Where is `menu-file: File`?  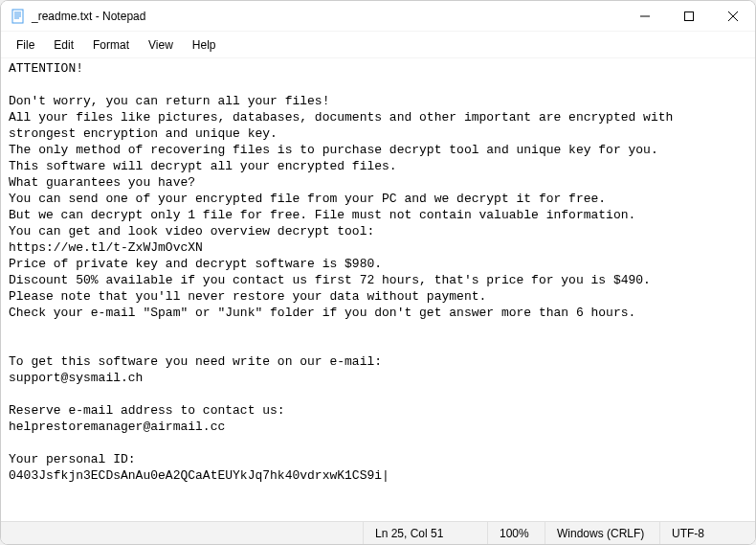
menu-file: File is located at coordinates (25, 45).